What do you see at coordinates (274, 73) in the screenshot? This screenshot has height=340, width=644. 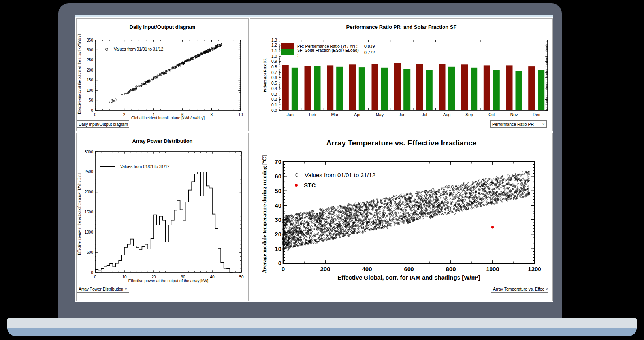 I see `svg-text: 0.7` at bounding box center [274, 73].